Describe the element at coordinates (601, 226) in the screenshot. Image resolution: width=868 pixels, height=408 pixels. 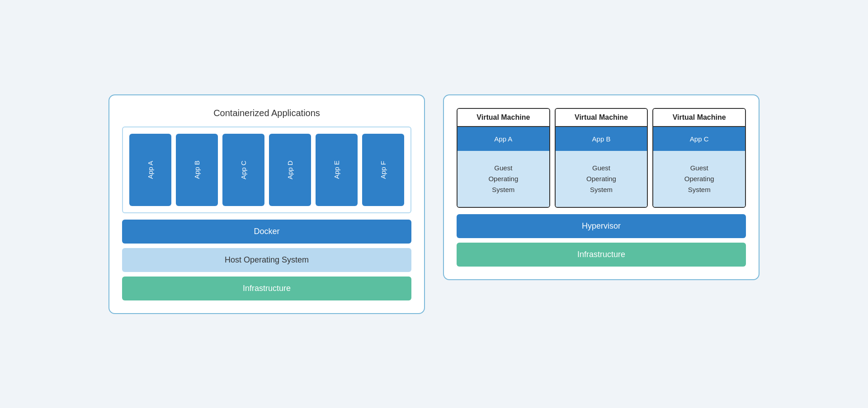
I see `hypervisor-bar: Hypervisor` at that location.